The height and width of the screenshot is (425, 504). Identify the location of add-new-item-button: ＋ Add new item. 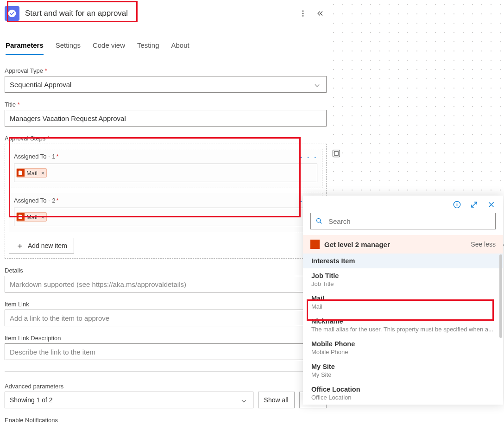
(42, 246).